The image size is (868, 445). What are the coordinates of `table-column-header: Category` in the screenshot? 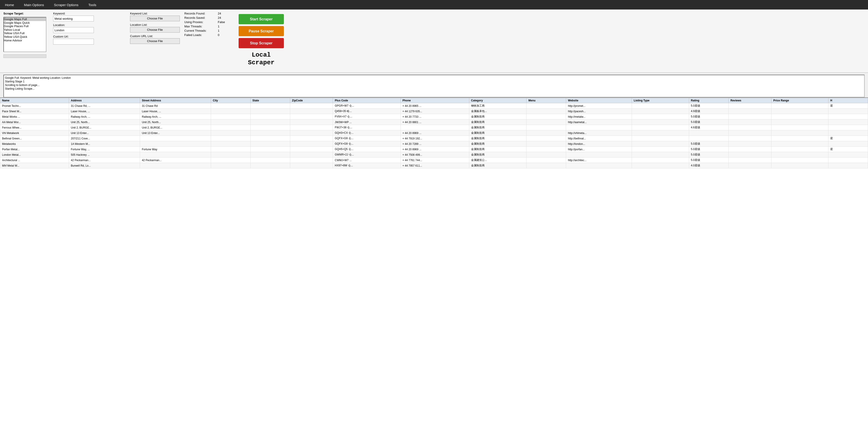 It's located at (498, 100).